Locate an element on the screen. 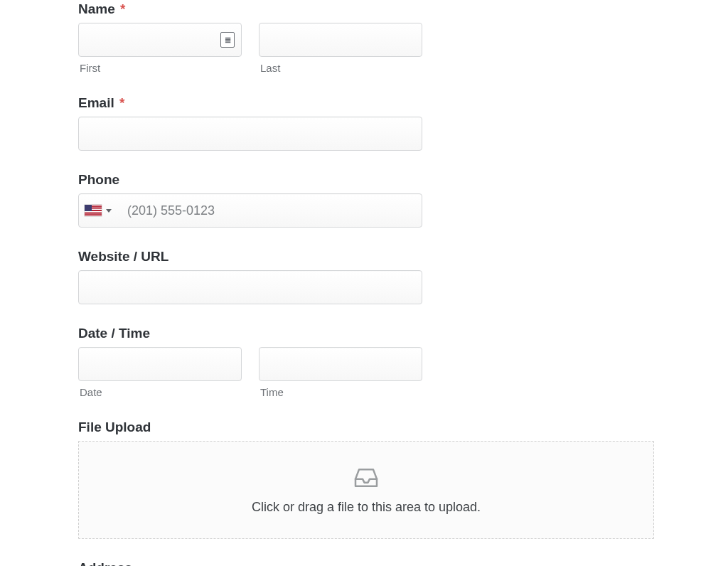  name-label-text: Name is located at coordinates (97, 9).